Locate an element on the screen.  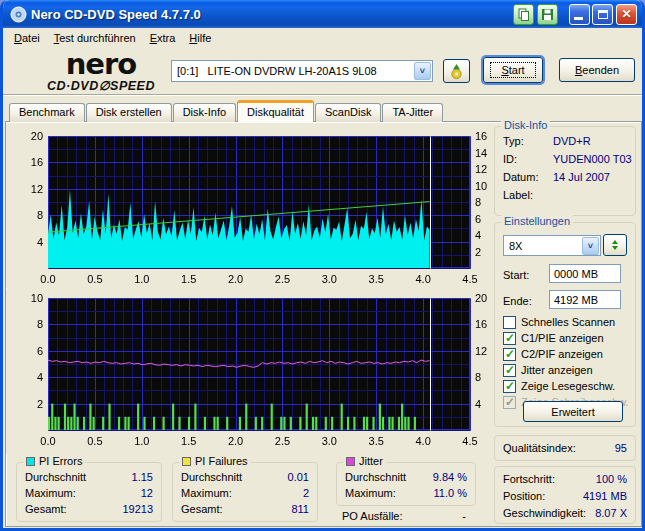
position-value: 4191 MB is located at coordinates (605, 496).